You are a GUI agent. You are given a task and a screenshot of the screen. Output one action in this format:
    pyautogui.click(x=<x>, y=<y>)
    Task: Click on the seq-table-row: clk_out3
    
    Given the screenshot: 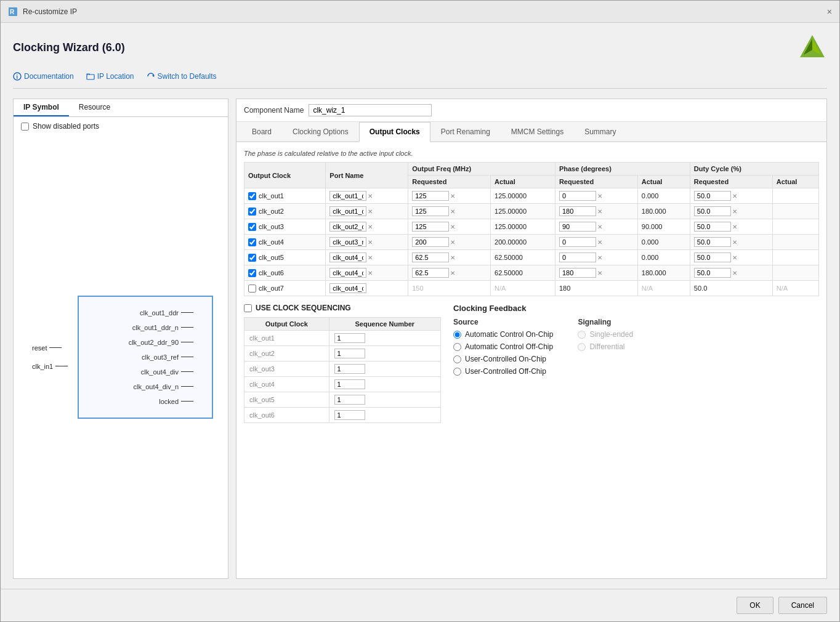 What is the action you would take?
    pyautogui.click(x=342, y=370)
    